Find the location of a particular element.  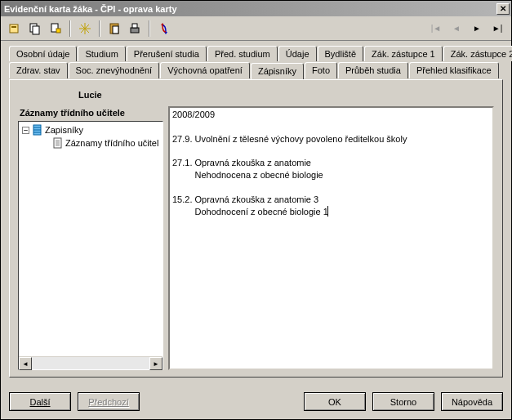

tree-expander-icon: − is located at coordinates (26, 131).